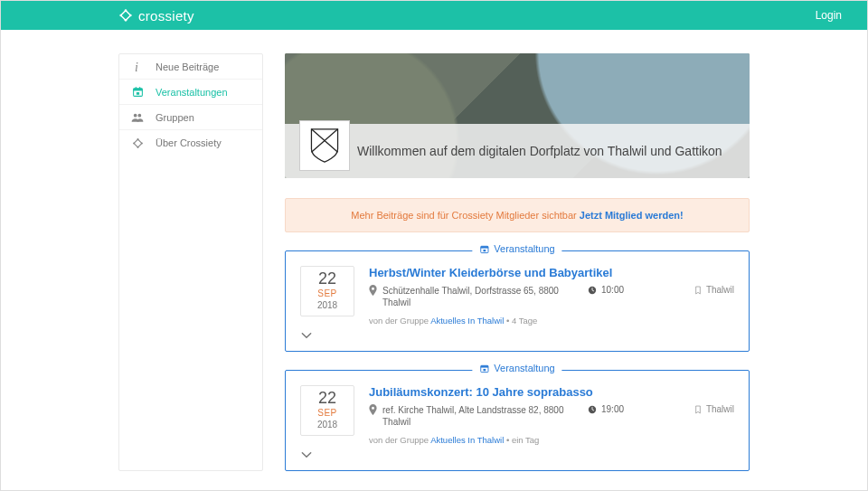 The height and width of the screenshot is (491, 868). I want to click on hero-banner: Willkommen auf dem digitalen Dorfplatz v…, so click(517, 116).